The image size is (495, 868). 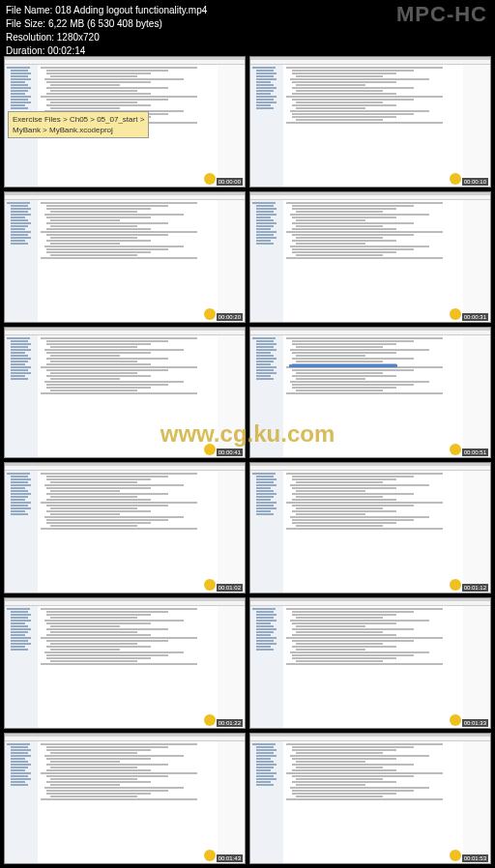 I want to click on thumbnail: 00:00:31, so click(x=370, y=257).